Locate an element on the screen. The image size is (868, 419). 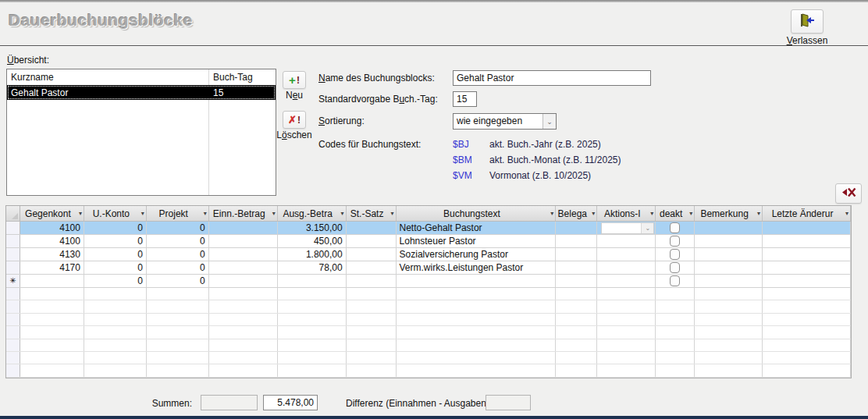
grid-cell-gegenkonto: 4170 is located at coordinates (52, 268).